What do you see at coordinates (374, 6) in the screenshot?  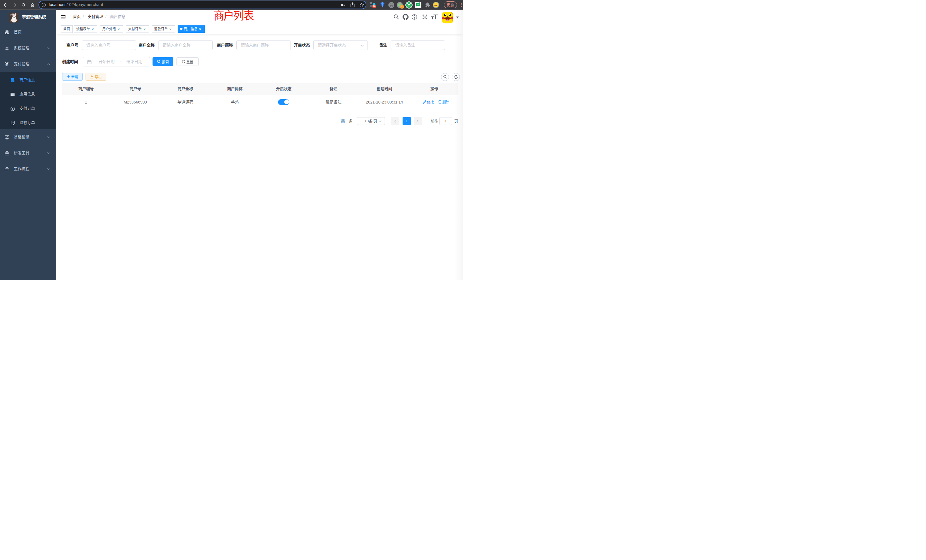 I see `svg-text: 10` at bounding box center [374, 6].